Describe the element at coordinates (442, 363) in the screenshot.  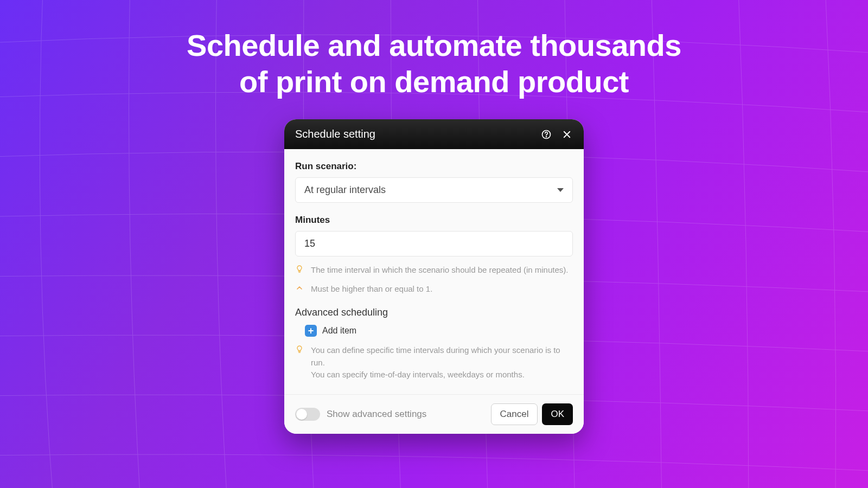
I see `advanced-hint-text: You can define specific time intervals d…` at that location.